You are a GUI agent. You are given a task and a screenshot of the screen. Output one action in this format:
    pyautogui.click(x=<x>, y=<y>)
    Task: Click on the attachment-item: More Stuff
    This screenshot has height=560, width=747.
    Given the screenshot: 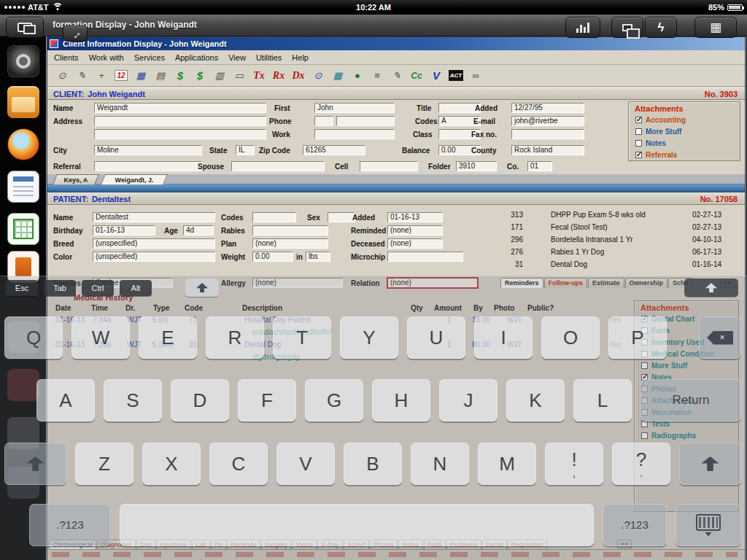 What is the action you would take?
    pyautogui.click(x=687, y=131)
    